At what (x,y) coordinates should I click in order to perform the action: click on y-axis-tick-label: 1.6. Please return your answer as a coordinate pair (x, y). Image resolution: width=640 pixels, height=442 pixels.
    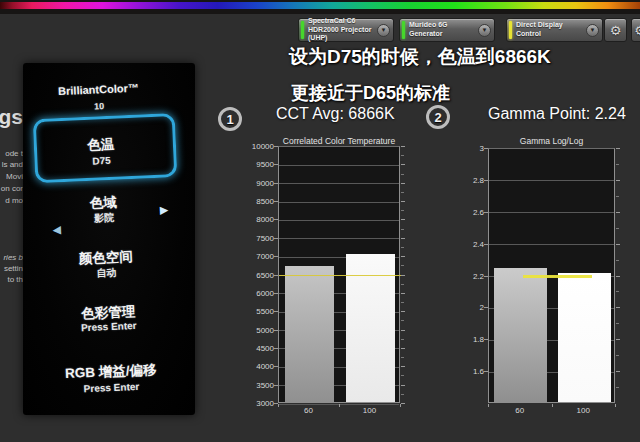
    Looking at the image, I should click on (467, 372).